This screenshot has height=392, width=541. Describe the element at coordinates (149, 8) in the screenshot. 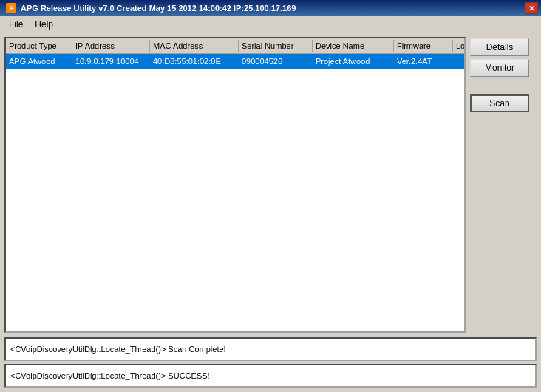

I see `title-bar-text: A APG Release Utility v7.0 Created May 1…` at that location.